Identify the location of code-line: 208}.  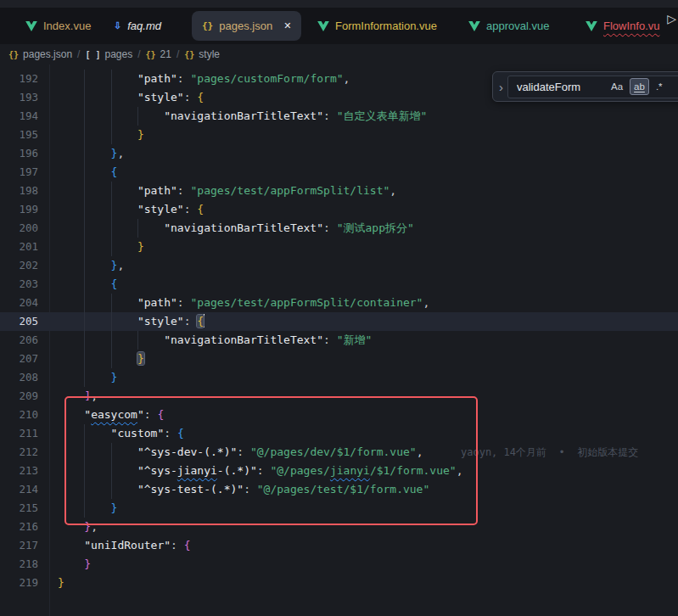
(339, 378).